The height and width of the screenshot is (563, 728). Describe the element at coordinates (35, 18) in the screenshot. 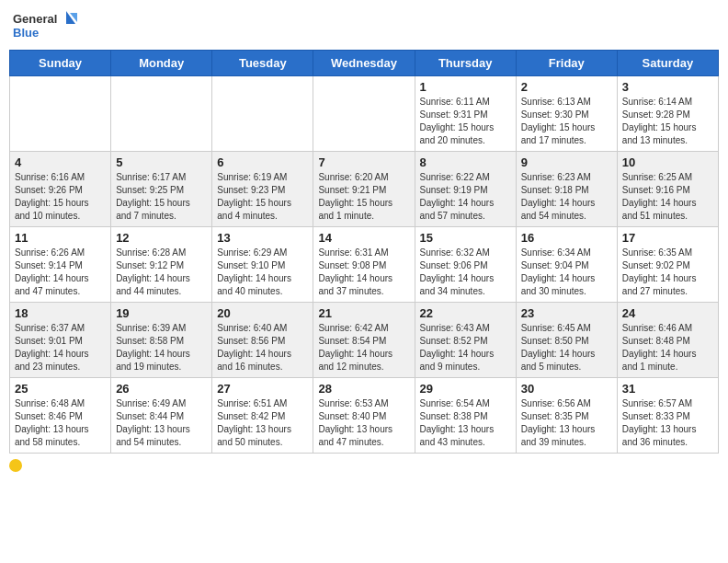

I see `svg-text: General` at that location.